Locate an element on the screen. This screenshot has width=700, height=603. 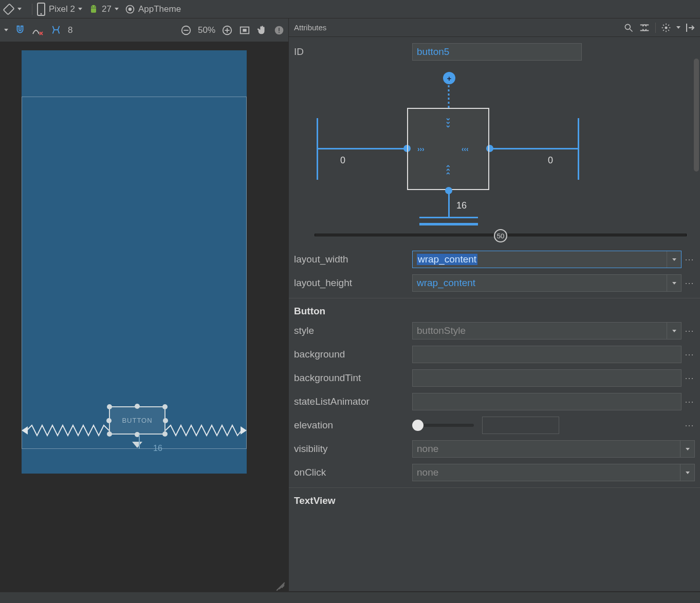
panel-title: Attributes is located at coordinates (458, 28).